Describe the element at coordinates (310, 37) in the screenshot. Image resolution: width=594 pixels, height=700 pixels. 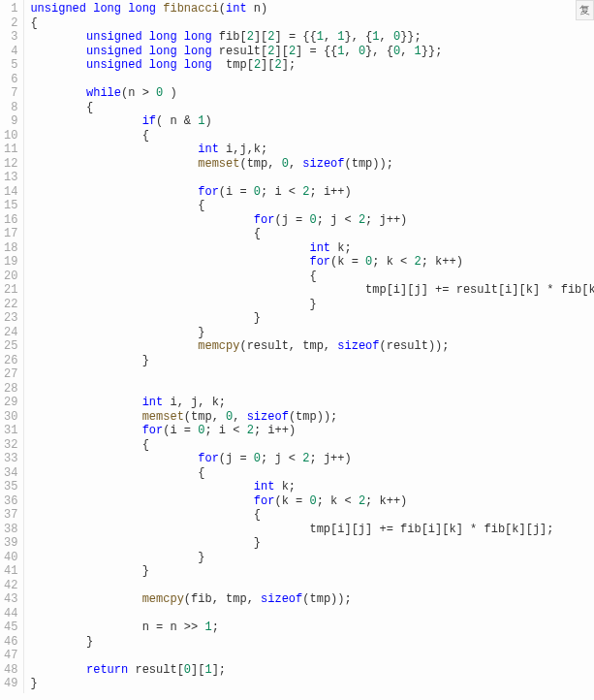
I see `code-line: unsigned long long fib[2][2] = {{1, 1}, …` at that location.